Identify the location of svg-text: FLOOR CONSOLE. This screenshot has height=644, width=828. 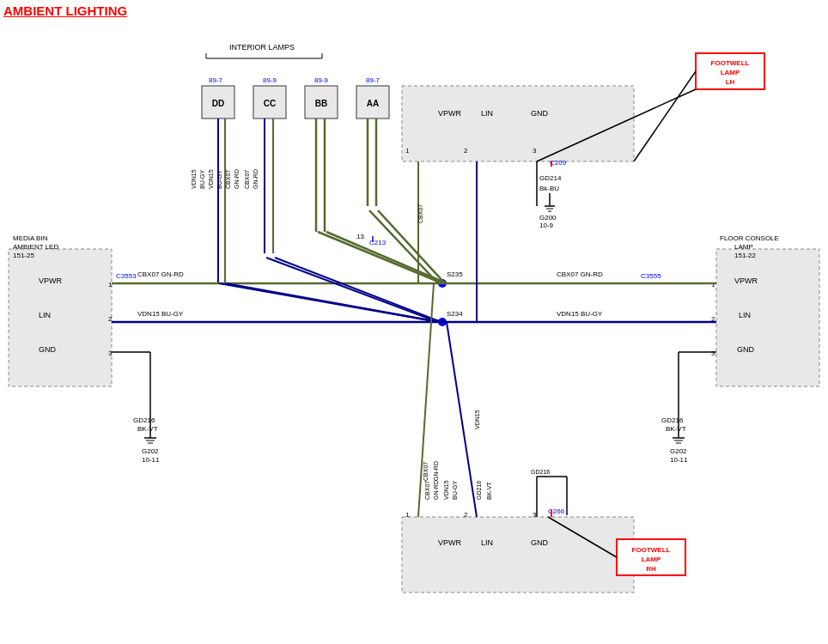
(749, 239).